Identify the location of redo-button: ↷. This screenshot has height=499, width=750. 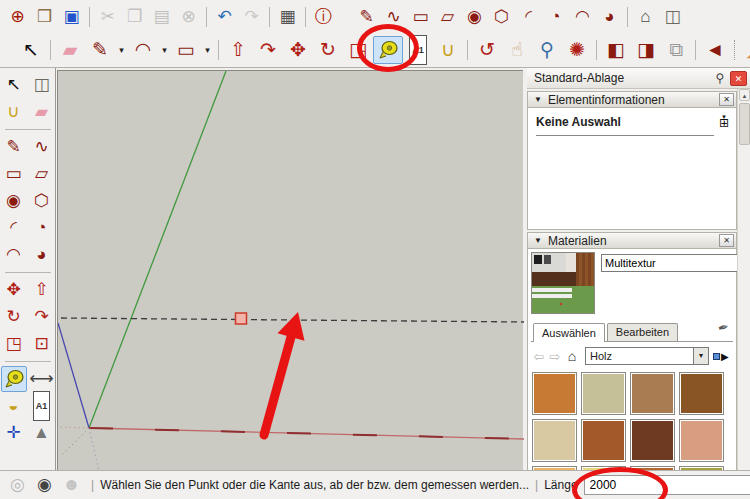
(252, 17).